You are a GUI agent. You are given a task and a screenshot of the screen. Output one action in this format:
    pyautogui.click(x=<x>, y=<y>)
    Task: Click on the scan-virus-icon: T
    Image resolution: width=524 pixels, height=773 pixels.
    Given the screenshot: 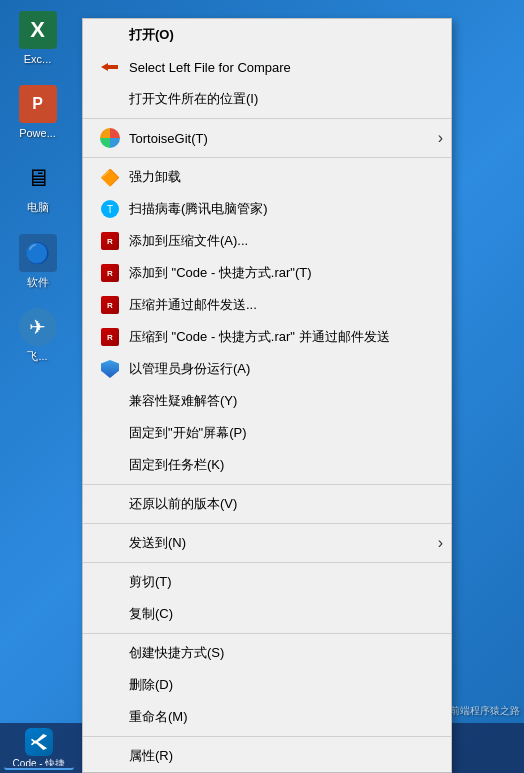 What is the action you would take?
    pyautogui.click(x=110, y=209)
    